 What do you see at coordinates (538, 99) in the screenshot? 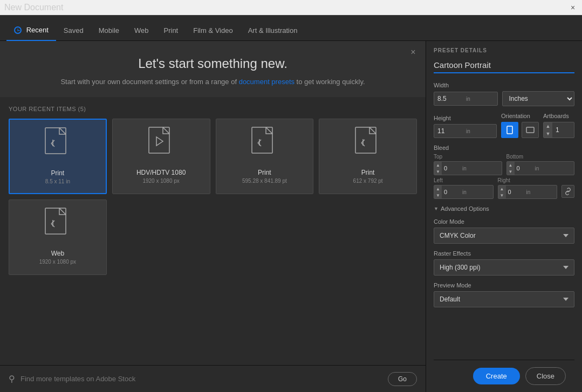
I see `unit-dropdown: Inches Pixels Centimeters Millimeters Po…` at bounding box center [538, 99].